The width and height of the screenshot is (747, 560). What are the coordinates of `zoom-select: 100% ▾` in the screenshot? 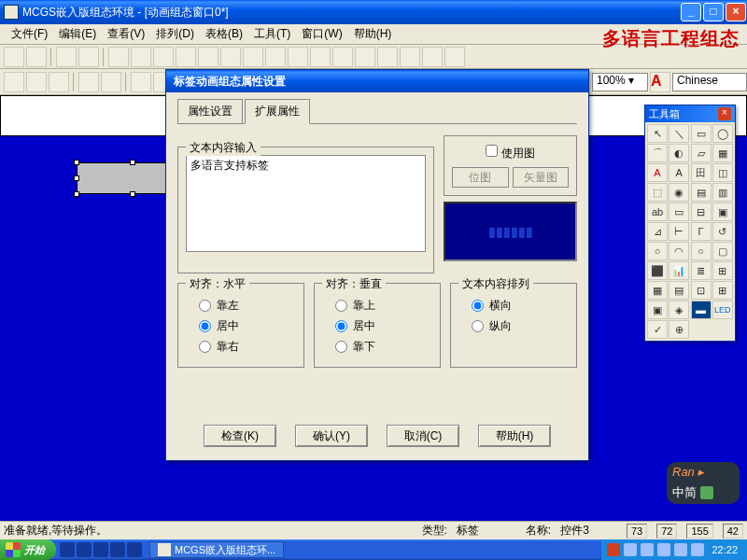 It's located at (620, 82).